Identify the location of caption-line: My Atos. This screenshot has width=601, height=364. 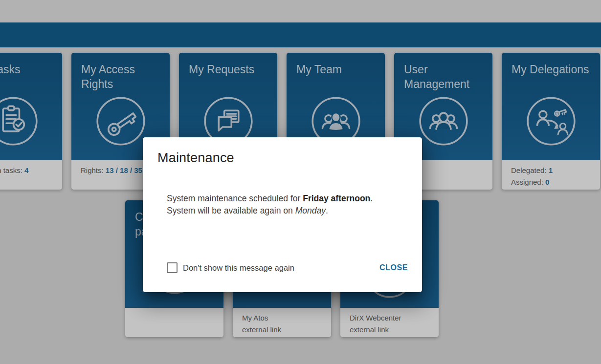
(283, 318).